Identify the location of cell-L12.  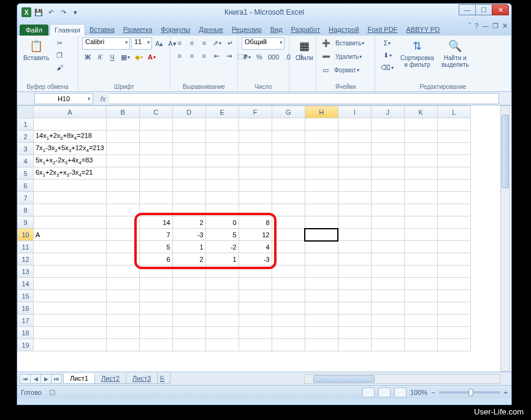
(454, 259).